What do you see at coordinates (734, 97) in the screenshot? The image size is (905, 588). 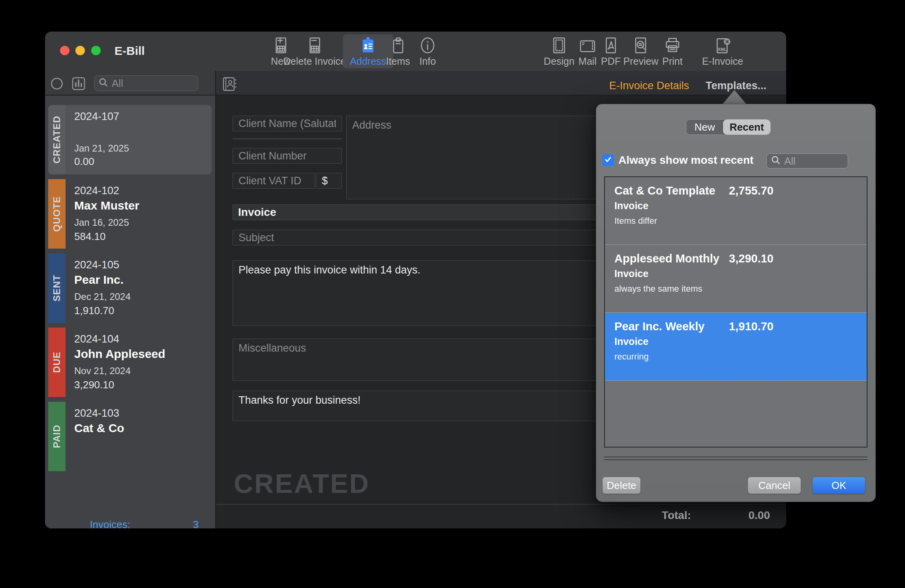 I see `popover-arrow` at bounding box center [734, 97].